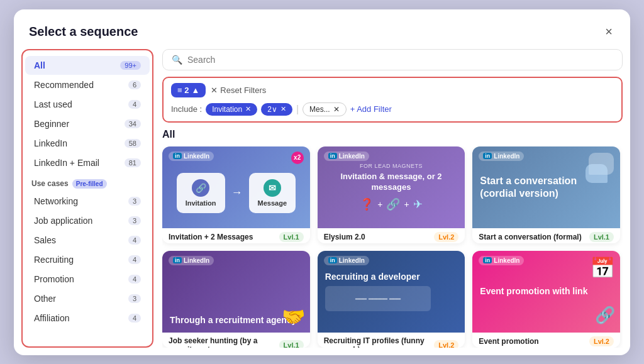 The width and height of the screenshot is (644, 364). What do you see at coordinates (231, 109) in the screenshot?
I see `filter-tag-invitation: Invitation ✕` at bounding box center [231, 109].